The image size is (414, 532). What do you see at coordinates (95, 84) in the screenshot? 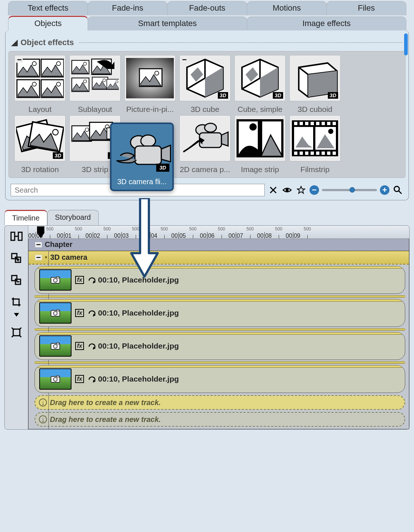
I see `effect-sublayout: Sublayout` at bounding box center [95, 84].